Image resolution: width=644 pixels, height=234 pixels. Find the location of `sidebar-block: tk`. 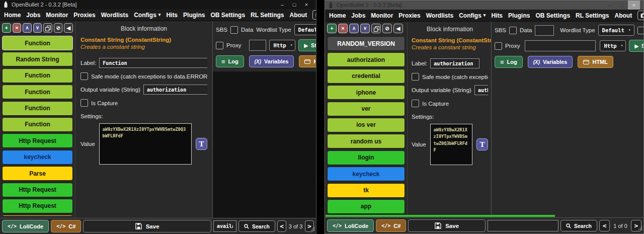

sidebar-block: tk is located at coordinates (366, 190).